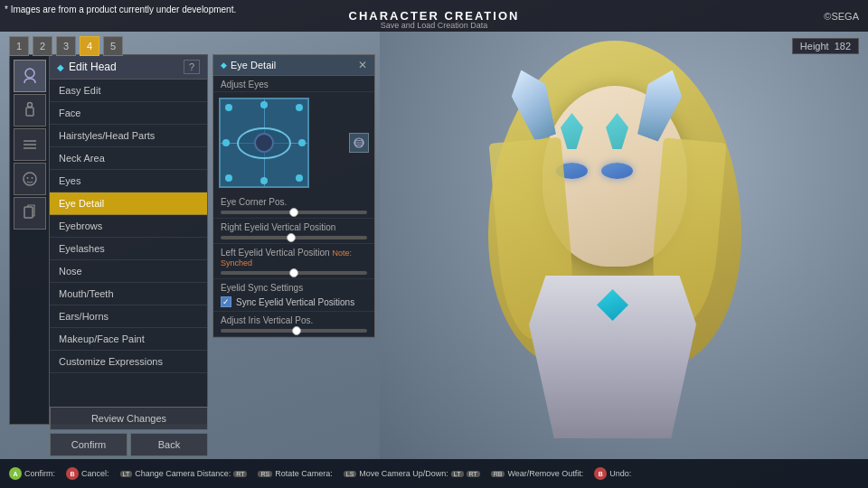 The image size is (868, 488). I want to click on right-eyelid-track, so click(294, 238).